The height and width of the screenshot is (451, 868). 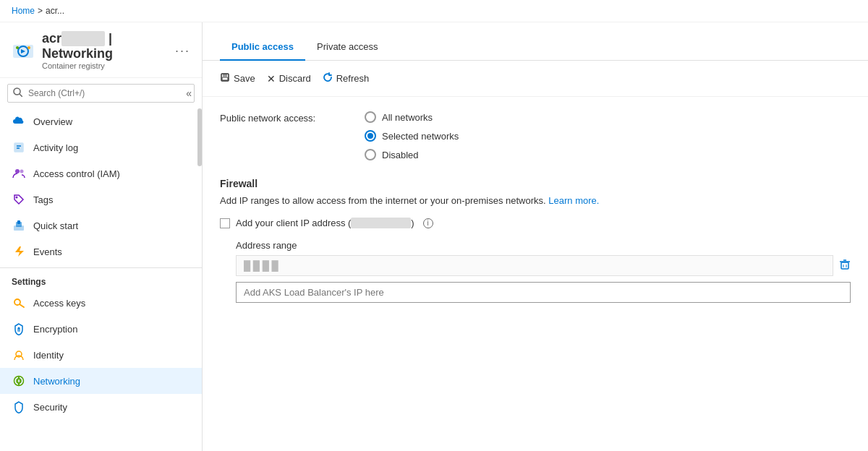 I want to click on encryption-icon, so click(x=19, y=329).